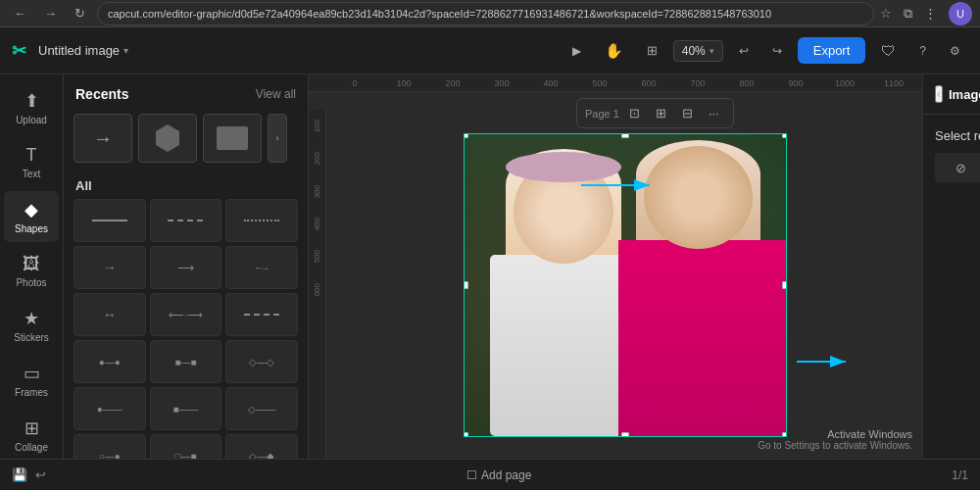  I want to click on shield-button: 🛡, so click(888, 51).